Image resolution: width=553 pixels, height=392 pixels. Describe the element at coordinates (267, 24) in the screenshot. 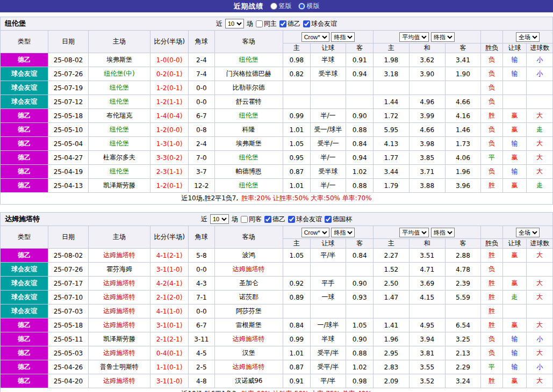

I see `filter-checkbox-0: 同主` at that location.